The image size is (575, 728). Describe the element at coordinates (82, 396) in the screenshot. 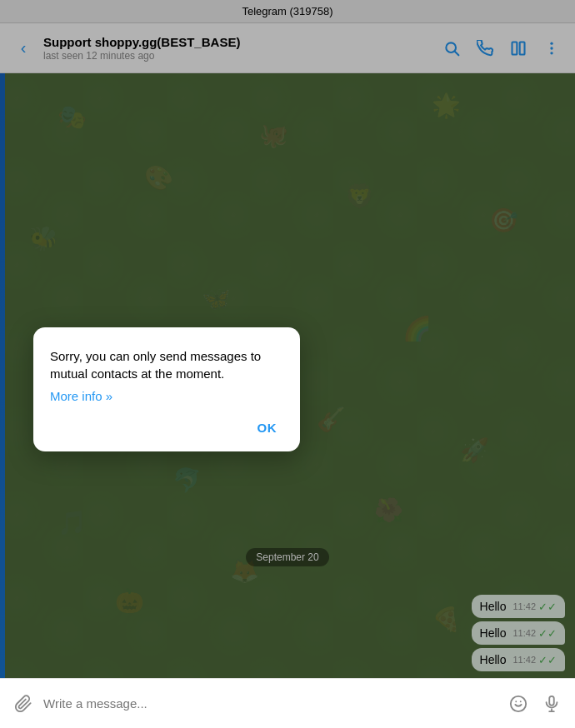

I see `more-info-link: More info »` at that location.